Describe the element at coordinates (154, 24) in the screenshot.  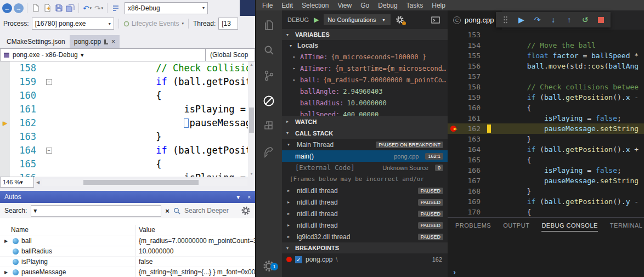
I see `lifecycle-events-dropdown: Lifecycle Events ▾` at that location.